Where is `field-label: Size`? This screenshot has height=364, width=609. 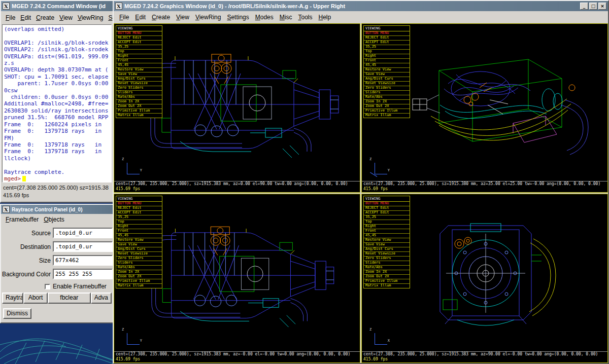
field-label: Size is located at coordinates (27, 261).